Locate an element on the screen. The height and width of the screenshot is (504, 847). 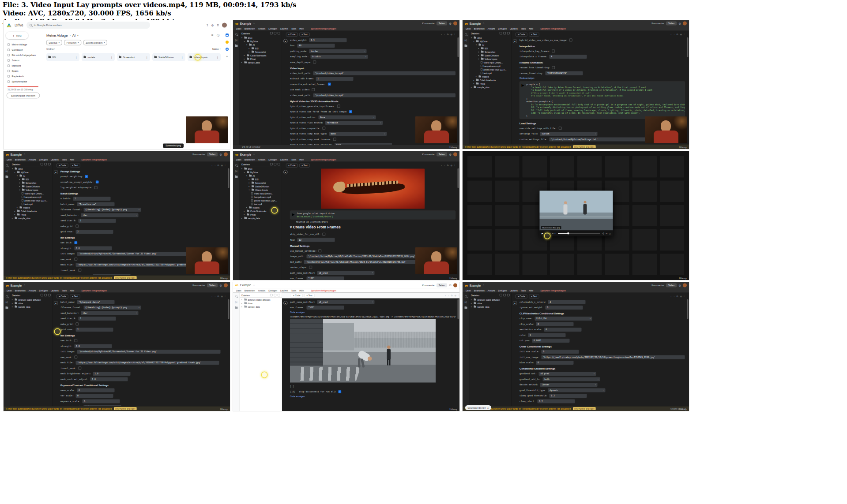
text-input: 2 is located at coordinates (94, 330).